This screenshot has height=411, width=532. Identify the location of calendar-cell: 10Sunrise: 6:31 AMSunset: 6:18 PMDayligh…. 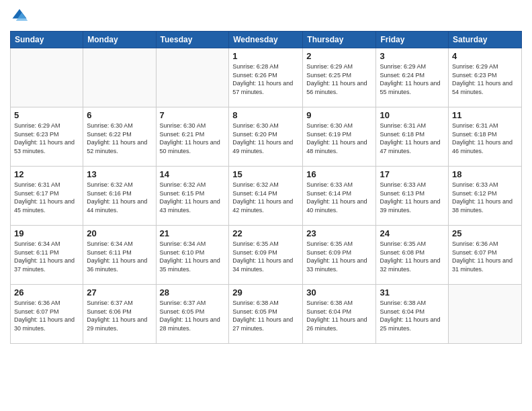
(412, 137).